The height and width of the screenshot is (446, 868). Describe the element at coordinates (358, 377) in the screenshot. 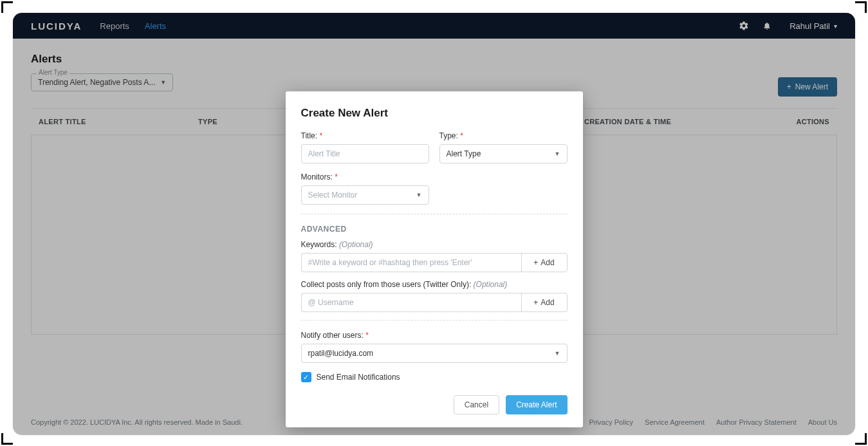

I see `send-email-label: Send Email Notifications` at that location.